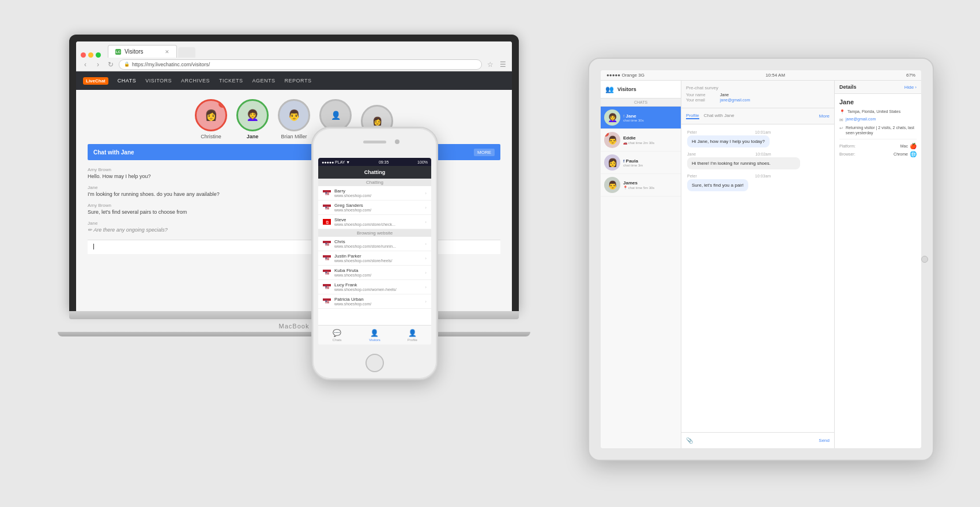 This screenshot has width=980, height=507. What do you see at coordinates (294, 152) in the screenshot?
I see `chat-action-bar: Chat with Jane MORE` at bounding box center [294, 152].